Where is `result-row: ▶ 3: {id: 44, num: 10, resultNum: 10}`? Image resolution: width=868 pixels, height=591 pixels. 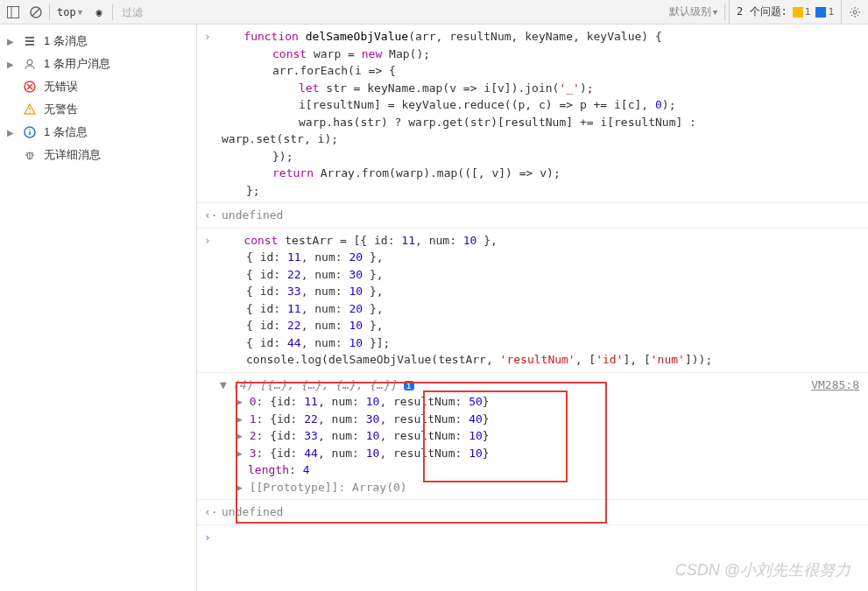
result-row: ▶ 3: {id: 44, num: 10, resultNum: 10} is located at coordinates (536, 454).